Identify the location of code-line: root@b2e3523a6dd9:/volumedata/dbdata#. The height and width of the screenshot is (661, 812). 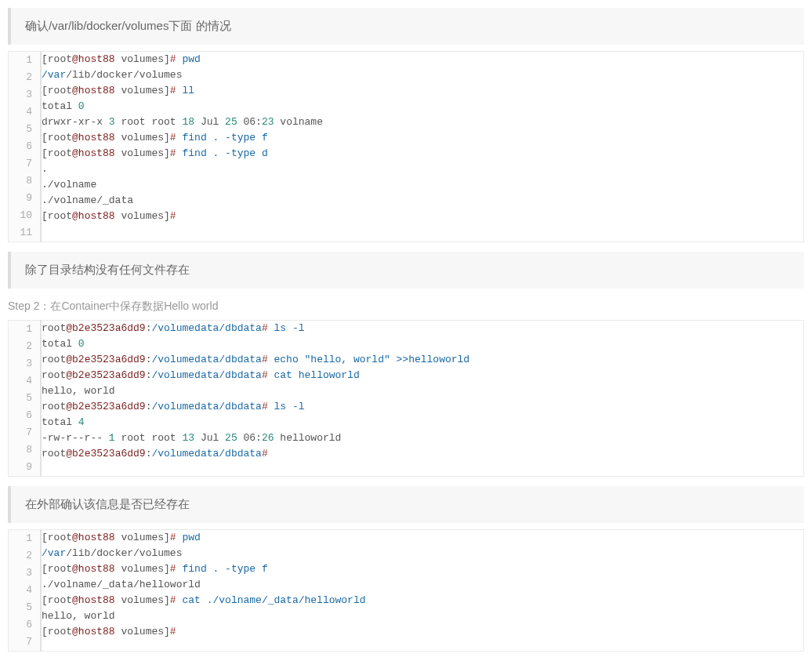
(422, 454).